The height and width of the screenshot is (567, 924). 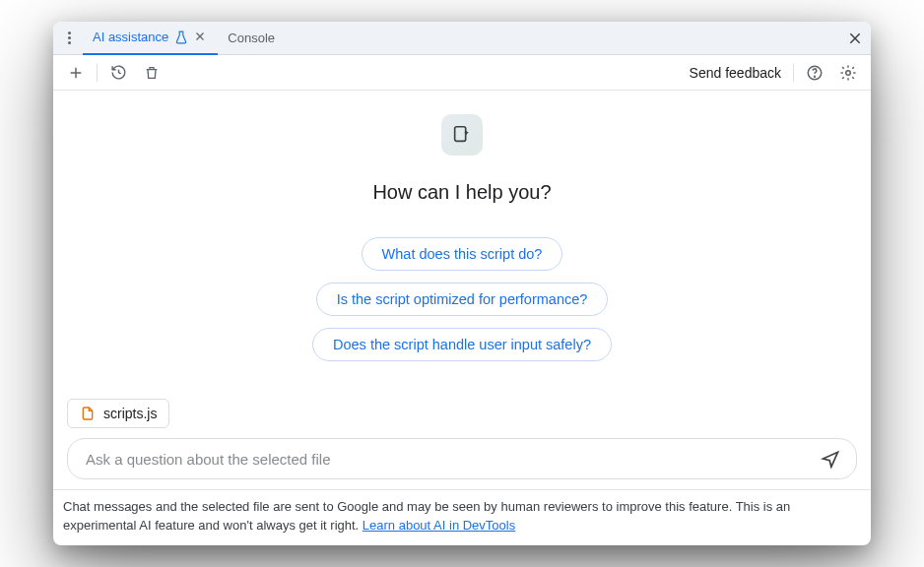 What do you see at coordinates (201, 37) in the screenshot?
I see `close-tab-icon` at bounding box center [201, 37].